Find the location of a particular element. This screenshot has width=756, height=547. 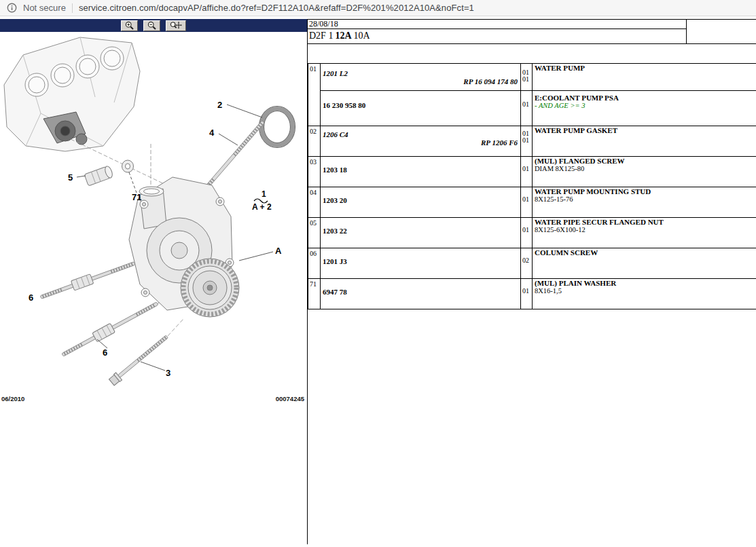

part-number: 1203 20 is located at coordinates (420, 200).